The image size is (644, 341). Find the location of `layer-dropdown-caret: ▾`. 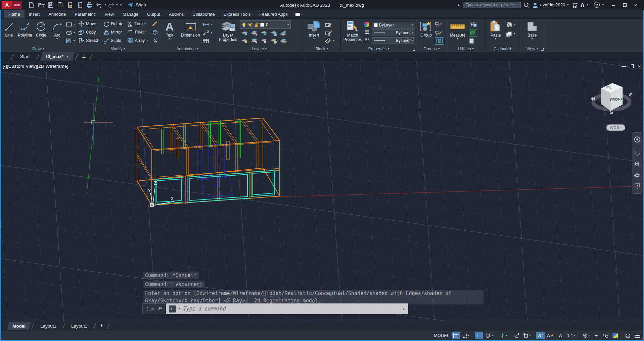

layer-dropdown-caret: ▾ is located at coordinates (288, 25).